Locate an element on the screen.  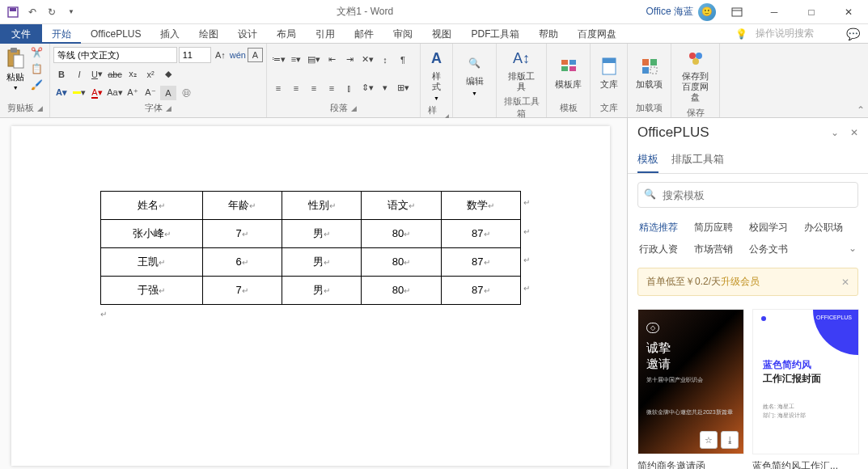
panel-dropdown-icon: ⌄ is located at coordinates (835, 133).